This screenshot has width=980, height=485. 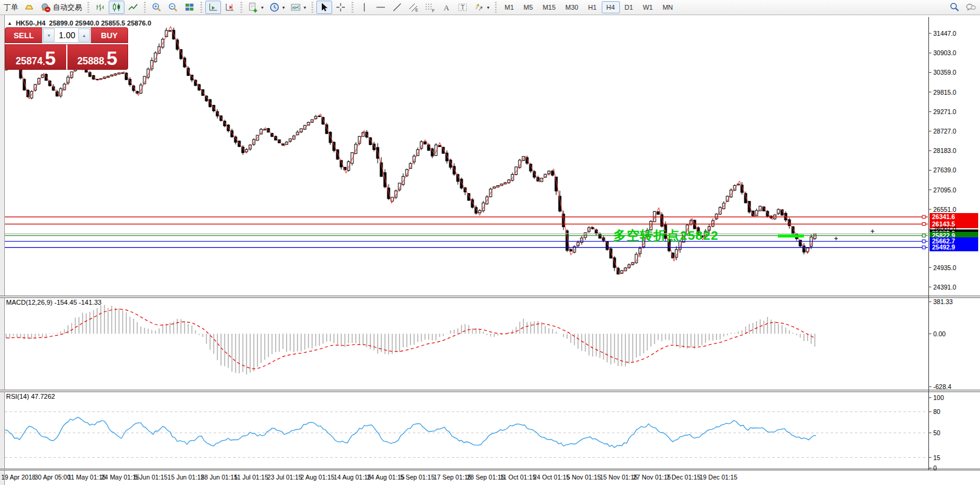 I want to click on price-axis-tick: 29815.0, so click(x=945, y=92).